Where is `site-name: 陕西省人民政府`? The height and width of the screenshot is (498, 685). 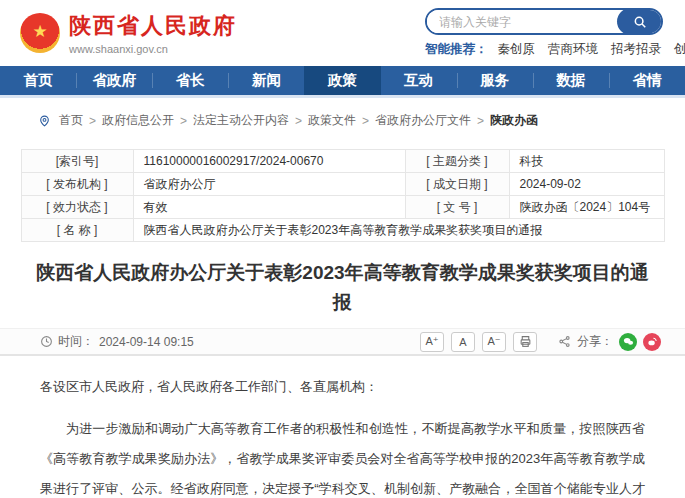 site-name: 陕西省人民政府 is located at coordinates (153, 26).